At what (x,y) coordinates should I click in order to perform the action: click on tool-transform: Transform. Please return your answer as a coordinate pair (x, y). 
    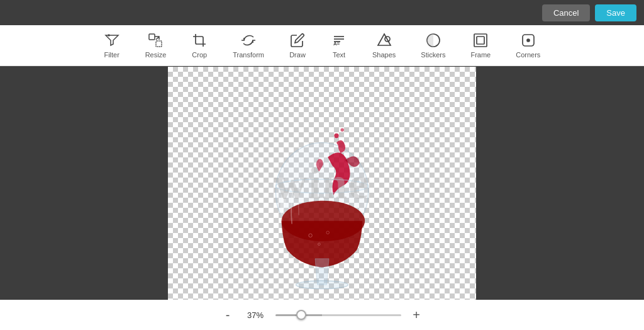
    Looking at the image, I should click on (248, 45).